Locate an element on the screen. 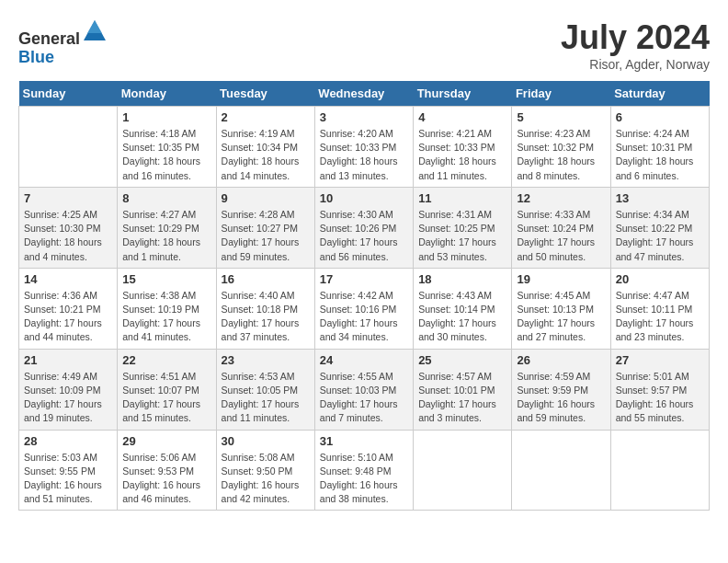 Image resolution: width=728 pixels, height=563 pixels. day-info: Sunrise: 4:51 AM Sunset: 10:07 PM Daylig… is located at coordinates (166, 397).